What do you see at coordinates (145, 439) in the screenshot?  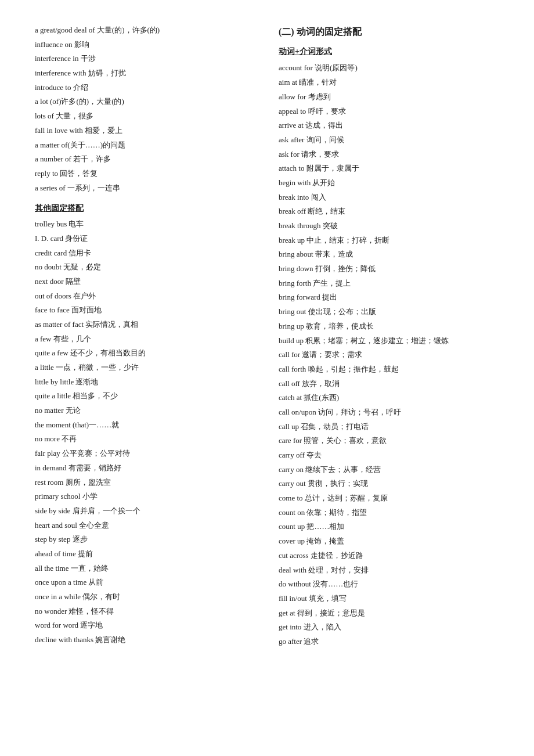 I see `list-item: no more 不再` at bounding box center [145, 439].